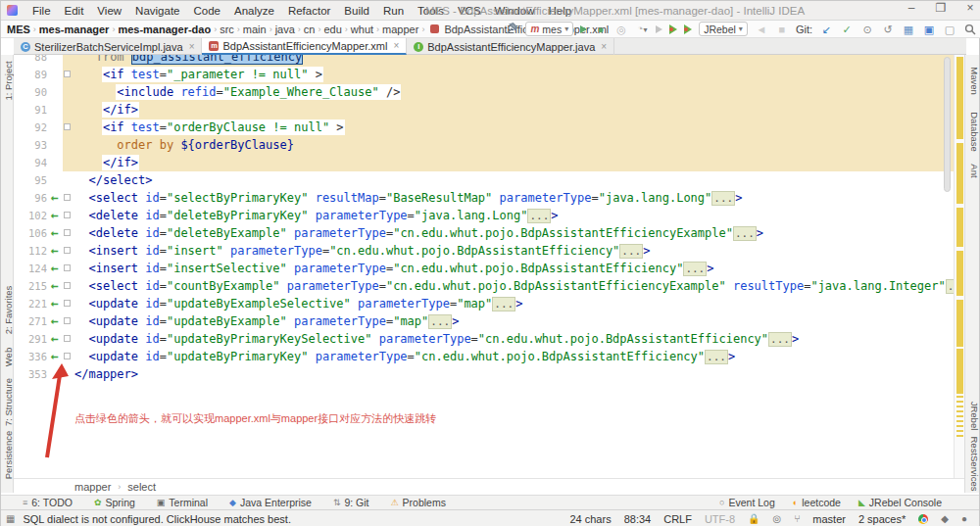 Image resolution: width=980 pixels, height=526 pixels. I want to click on tab-BdpAssistantEfficiencyMapper.xml: mBdpAssistantEfficiencyMapper.xml×, so click(304, 47).